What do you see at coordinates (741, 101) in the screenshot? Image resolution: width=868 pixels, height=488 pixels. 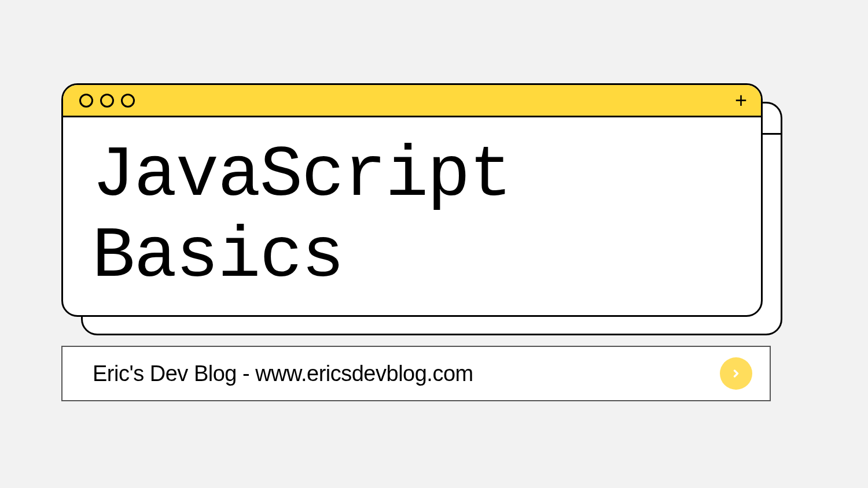 I see `plus-icon: +` at bounding box center [741, 101].